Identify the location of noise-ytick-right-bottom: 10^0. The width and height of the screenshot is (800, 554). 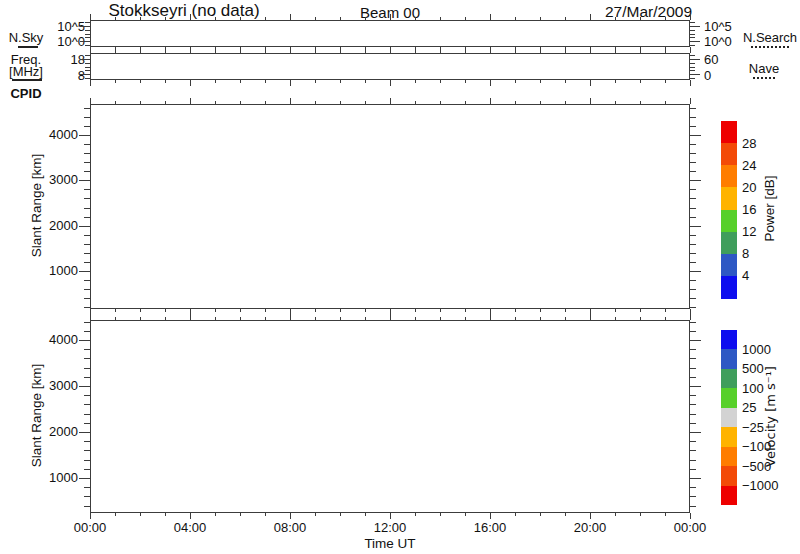
(724, 42).